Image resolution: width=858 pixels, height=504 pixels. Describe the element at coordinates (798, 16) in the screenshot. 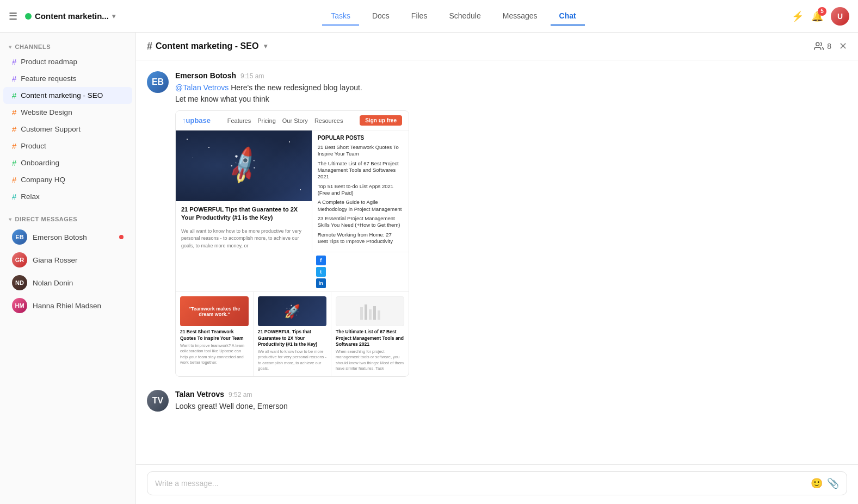

I see `bolt-icon: ⚡` at that location.